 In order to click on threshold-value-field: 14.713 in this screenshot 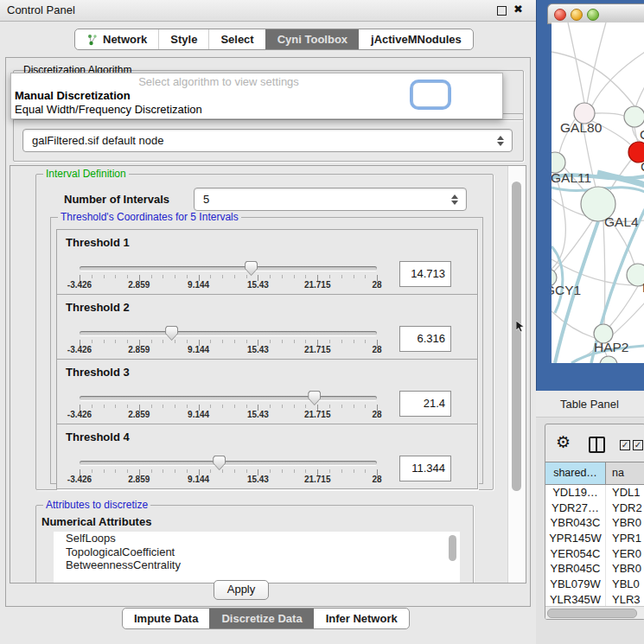, I will do `click(425, 274)`.